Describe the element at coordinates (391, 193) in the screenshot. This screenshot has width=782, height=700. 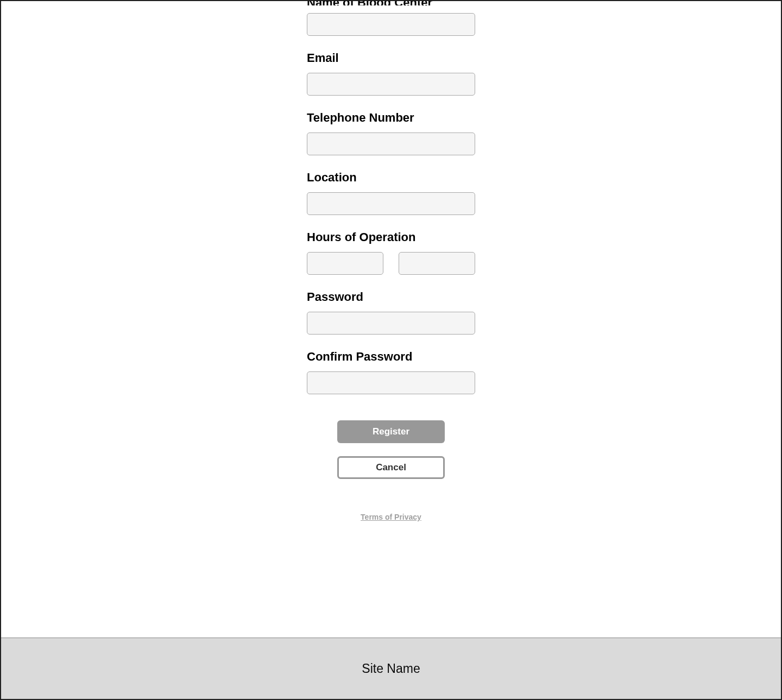
I see `location-group: Location` at that location.